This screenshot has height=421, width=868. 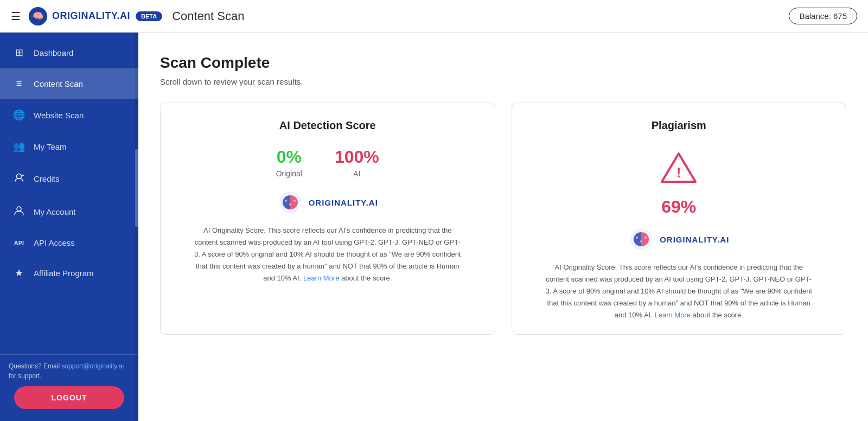 I want to click on sidebar-scroll: ⊞ Dashboard ≡ Content Scan 🌐 Website Sca…, so click(x=69, y=193).